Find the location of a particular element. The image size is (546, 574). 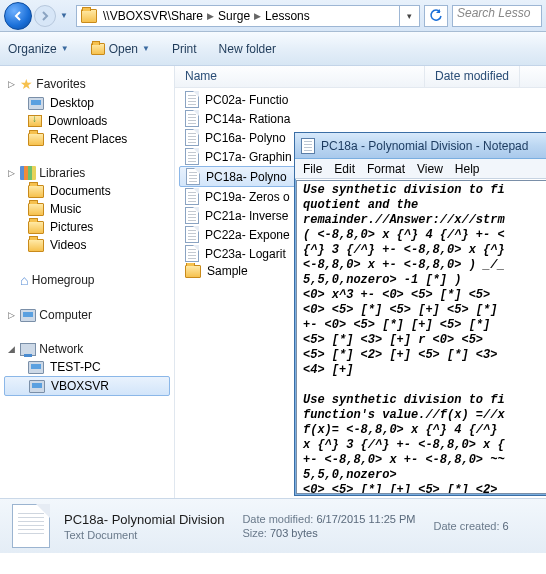

nav-back-button is located at coordinates (18, 16).